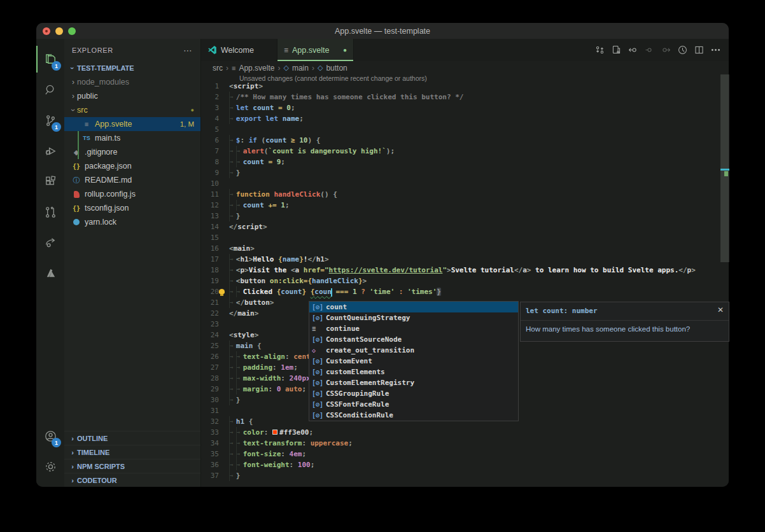  Describe the element at coordinates (465, 476) in the screenshot. I see `code-line: 37→}` at that location.